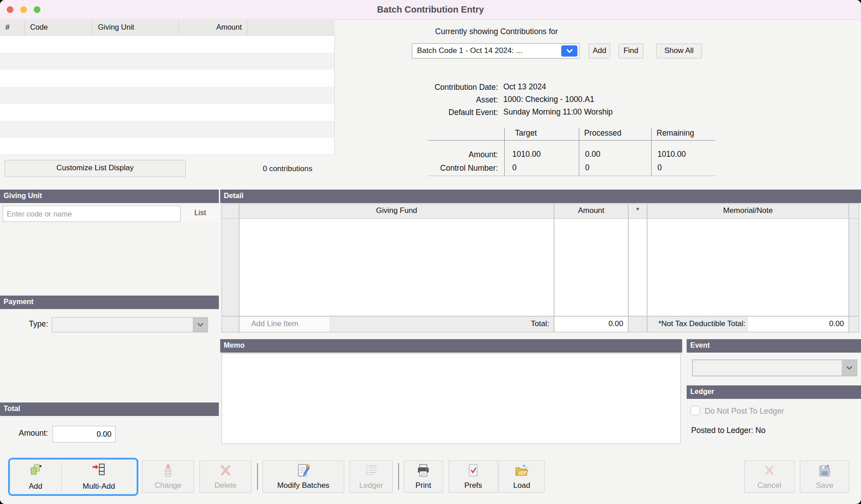 The width and height of the screenshot is (861, 504). What do you see at coordinates (257, 477) in the screenshot?
I see `toolbar-separator` at bounding box center [257, 477].